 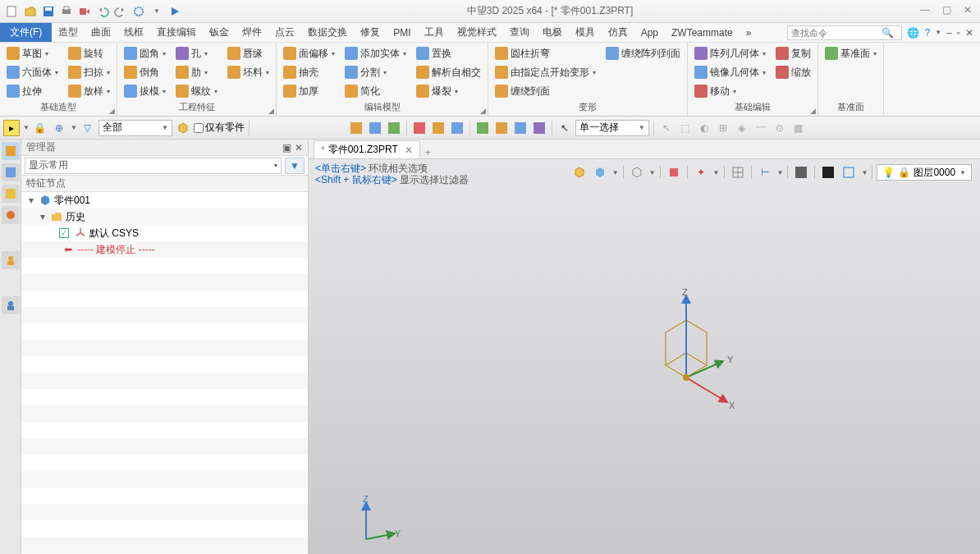 What do you see at coordinates (85, 11) in the screenshot?
I see `export-icon` at bounding box center [85, 11].